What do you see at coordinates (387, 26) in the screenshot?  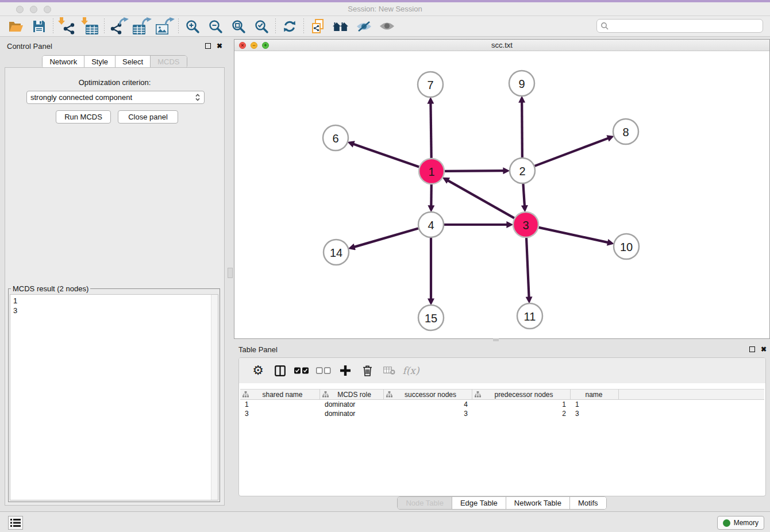 I see `show-eye-icon` at bounding box center [387, 26].